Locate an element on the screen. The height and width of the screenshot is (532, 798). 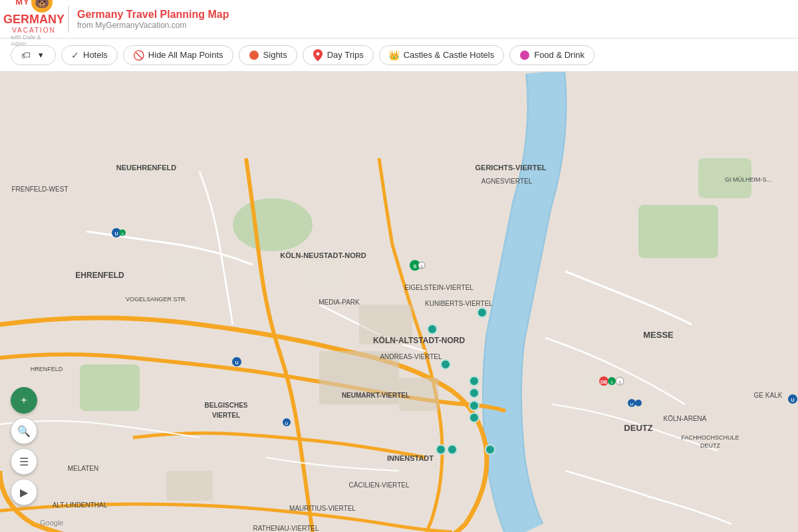
svg-text: EHRENFELD is located at coordinates (100, 275).